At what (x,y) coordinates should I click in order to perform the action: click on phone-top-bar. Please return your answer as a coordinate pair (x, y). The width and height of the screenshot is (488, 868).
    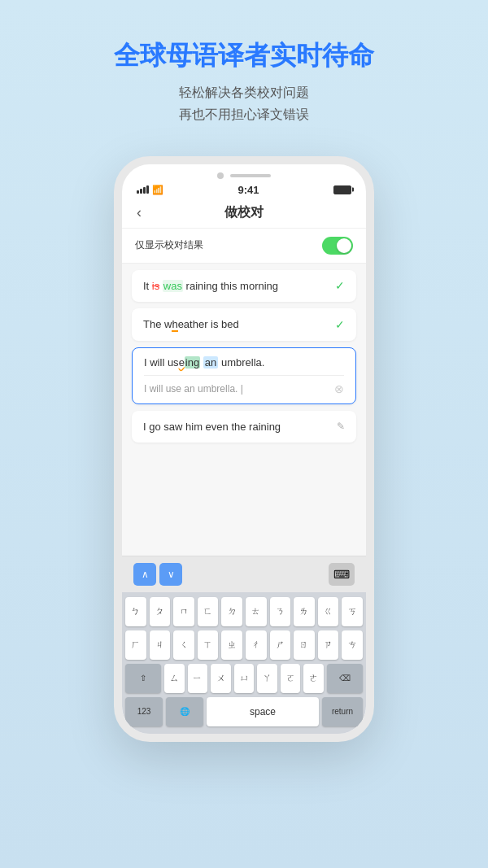
    Looking at the image, I should click on (244, 172).